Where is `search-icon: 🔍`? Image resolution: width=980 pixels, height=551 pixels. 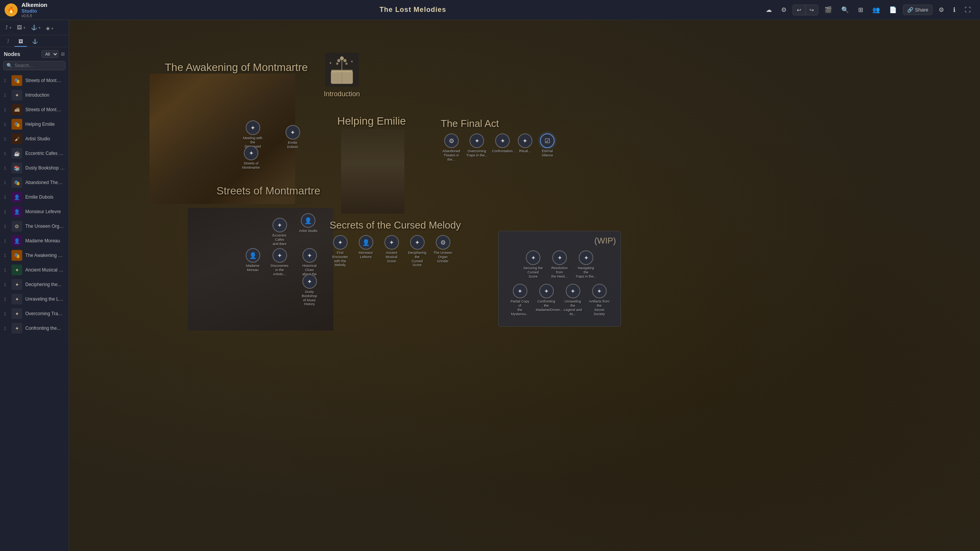 search-icon: 🔍 is located at coordinates (9, 66).